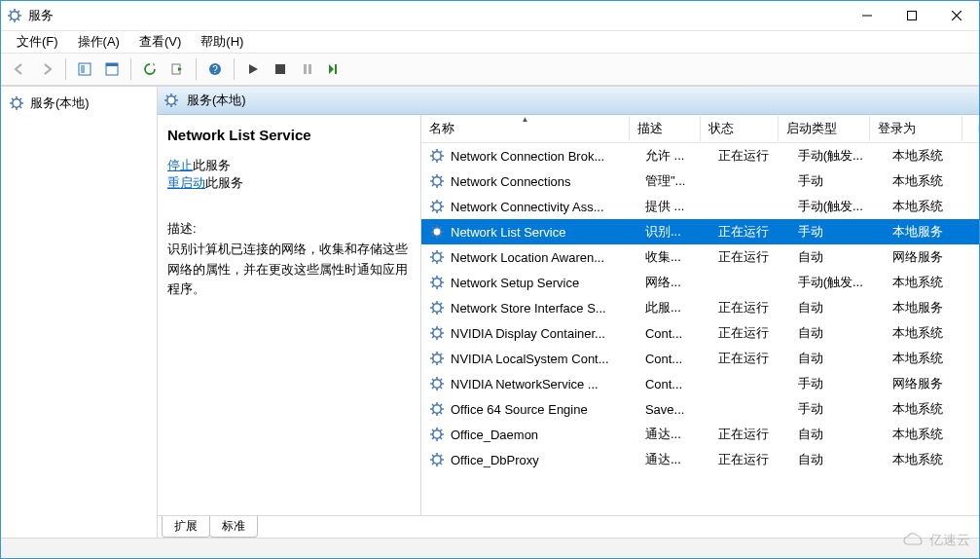 The width and height of the screenshot is (980, 559). Describe the element at coordinates (99, 42) in the screenshot. I see `menu-action: 操作(A)` at that location.